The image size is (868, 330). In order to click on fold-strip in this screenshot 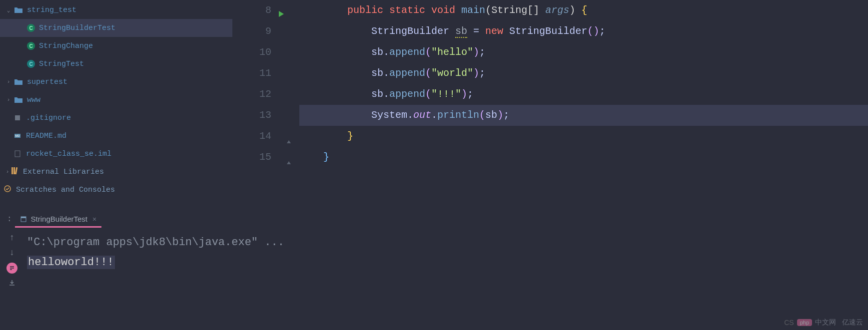, I will do `click(291, 105)`.